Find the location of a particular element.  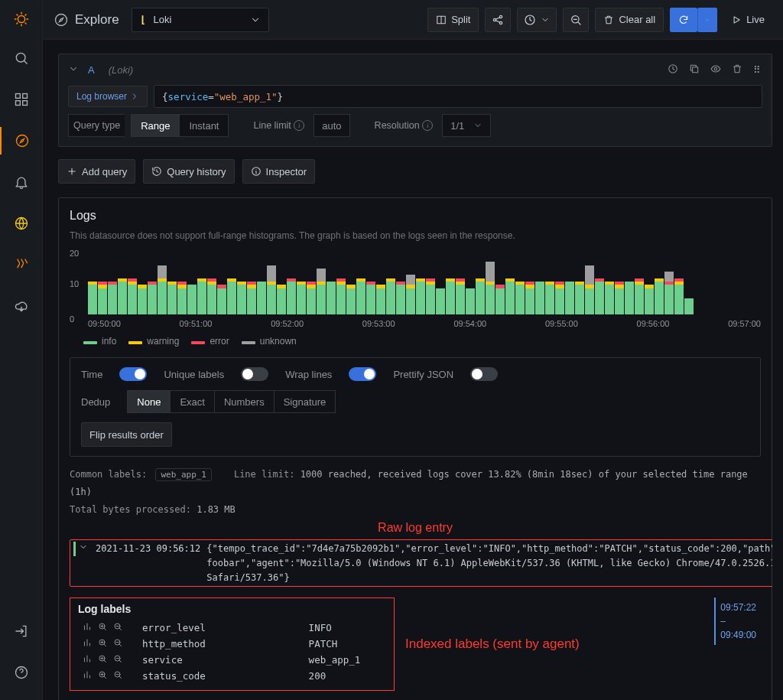

drag-handle-icon: ⠿ is located at coordinates (758, 70).